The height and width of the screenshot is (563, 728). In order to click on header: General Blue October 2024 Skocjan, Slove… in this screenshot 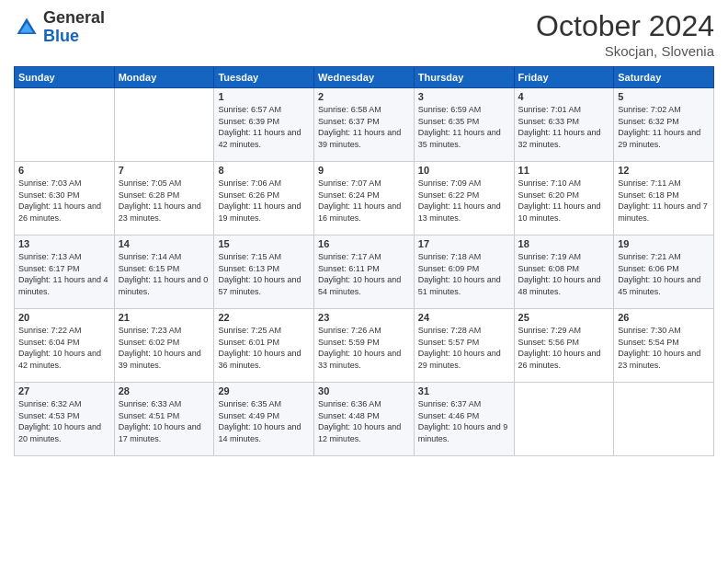, I will do `click(364, 34)`.